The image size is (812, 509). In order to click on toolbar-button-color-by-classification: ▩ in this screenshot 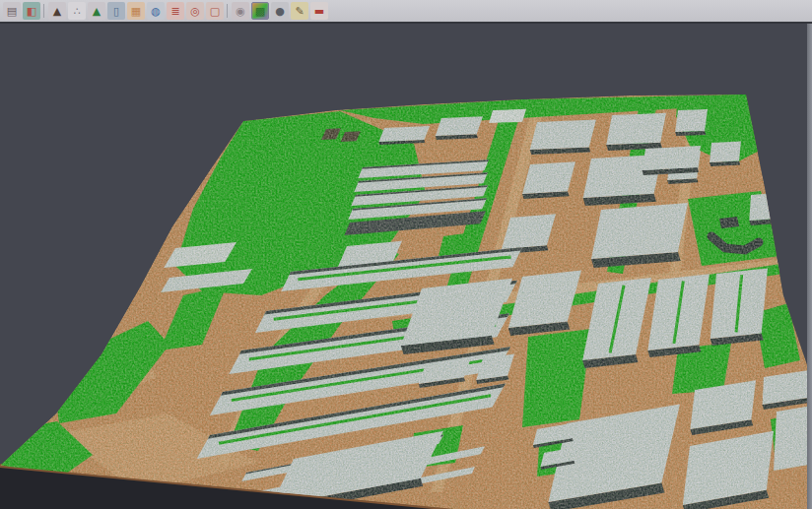, I will do `click(260, 11)`.